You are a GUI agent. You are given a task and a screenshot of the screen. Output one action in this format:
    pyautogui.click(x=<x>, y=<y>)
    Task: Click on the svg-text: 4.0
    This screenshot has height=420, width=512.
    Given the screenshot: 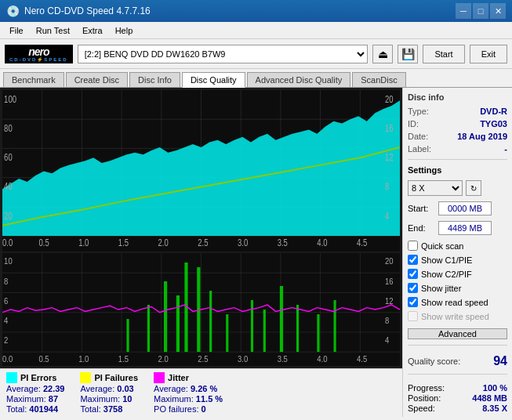 What is the action you would take?
    pyautogui.click(x=322, y=360)
    